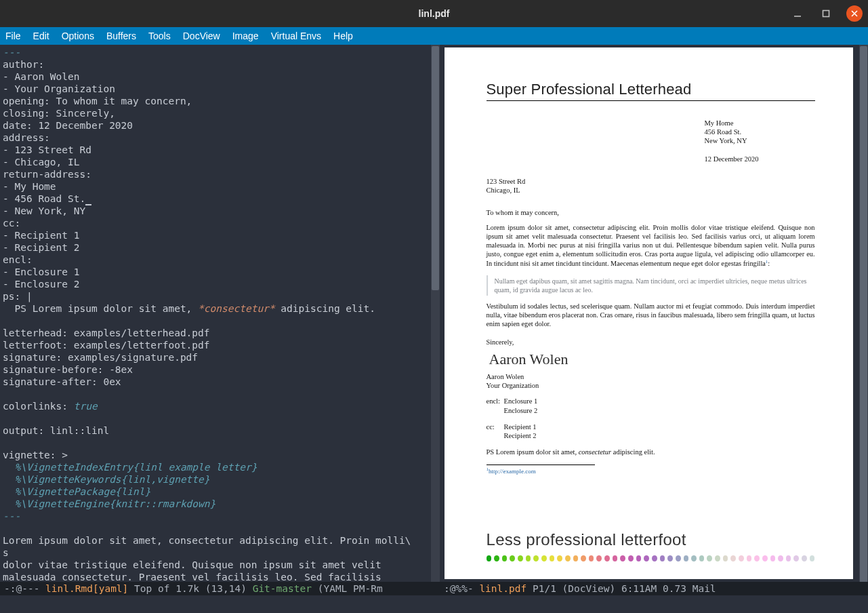  What do you see at coordinates (650, 316) in the screenshot?
I see `letter-paragraph-2: Vestibulum id sodales lectus, sed sceler…` at bounding box center [650, 316].